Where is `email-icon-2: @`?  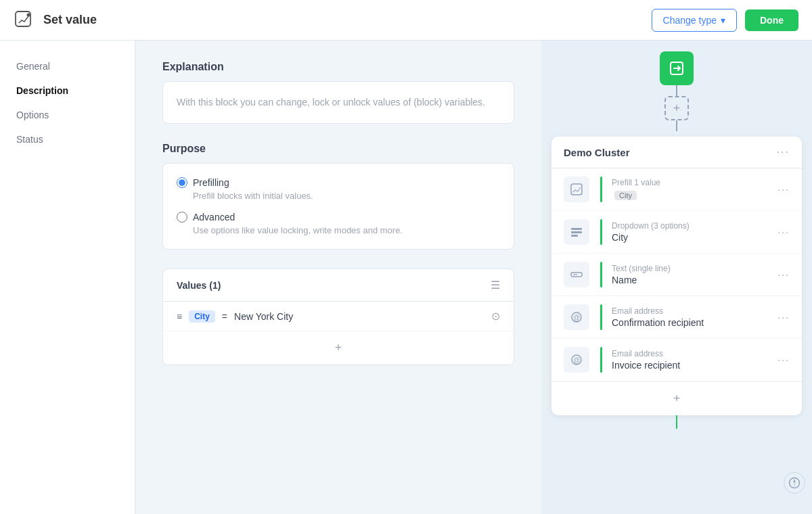
email-icon-2: @ is located at coordinates (577, 360).